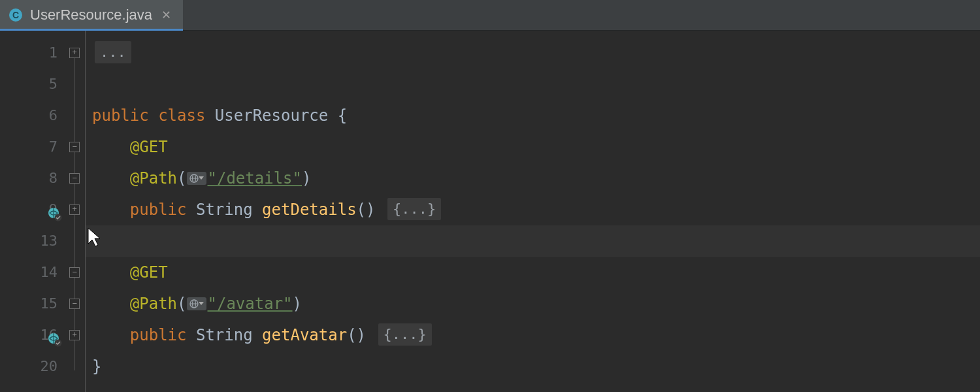 Image resolution: width=980 pixels, height=392 pixels. What do you see at coordinates (166, 15) in the screenshot?
I see `close-icon: ✕` at bounding box center [166, 15].